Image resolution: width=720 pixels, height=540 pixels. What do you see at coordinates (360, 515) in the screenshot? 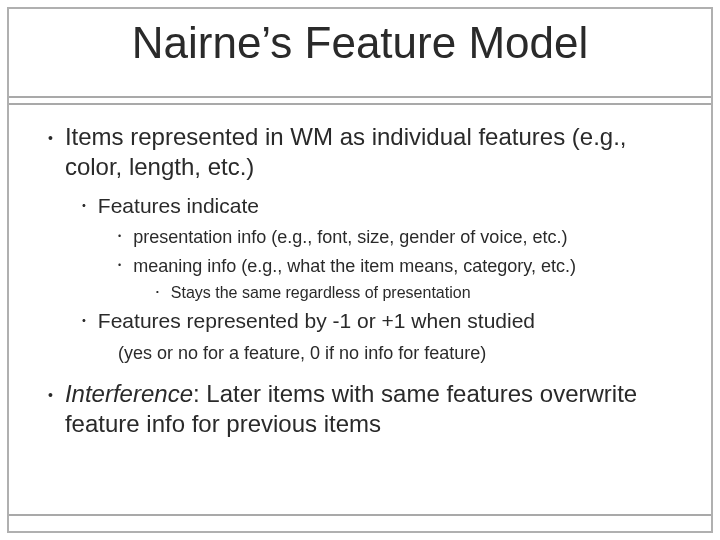
I see `footer-divider` at bounding box center [360, 515].